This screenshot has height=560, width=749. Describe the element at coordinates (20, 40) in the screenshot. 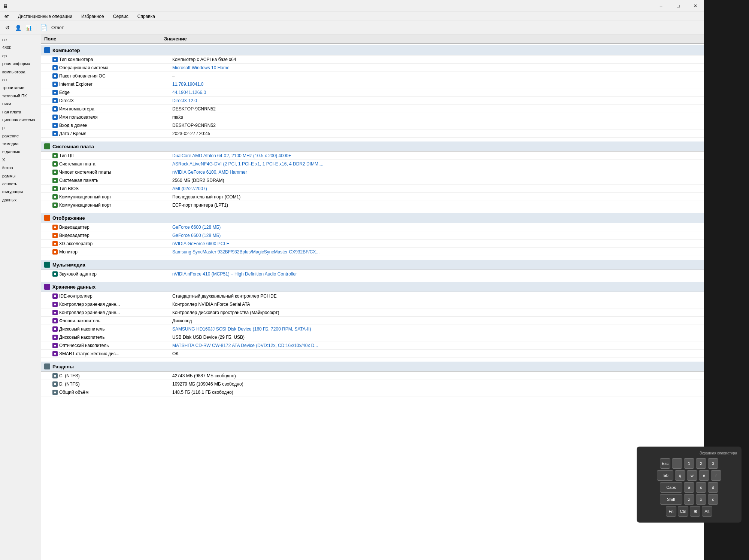

I see `sidebar-item-oe: ое` at that location.